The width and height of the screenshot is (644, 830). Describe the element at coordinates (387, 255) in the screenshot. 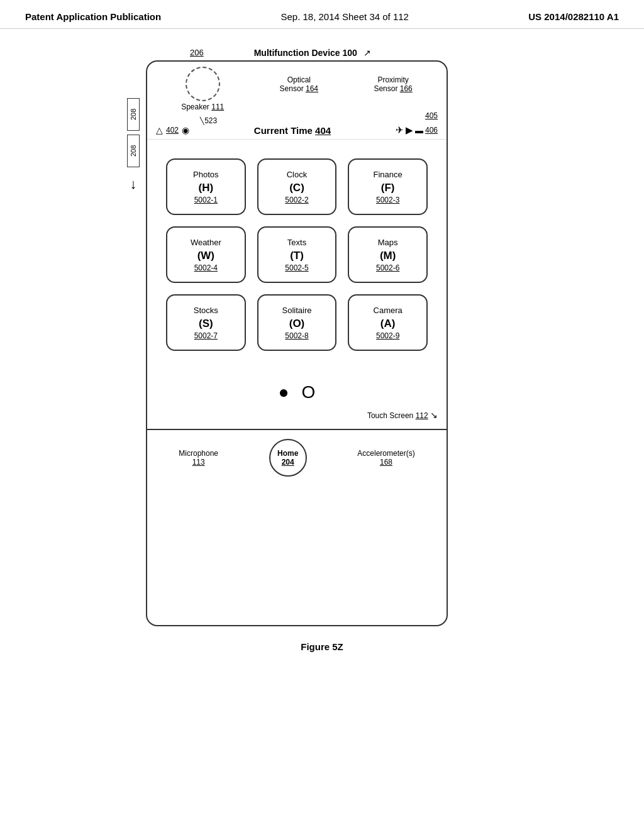

I see `app-maps: Maps (M) 5002-6` at that location.